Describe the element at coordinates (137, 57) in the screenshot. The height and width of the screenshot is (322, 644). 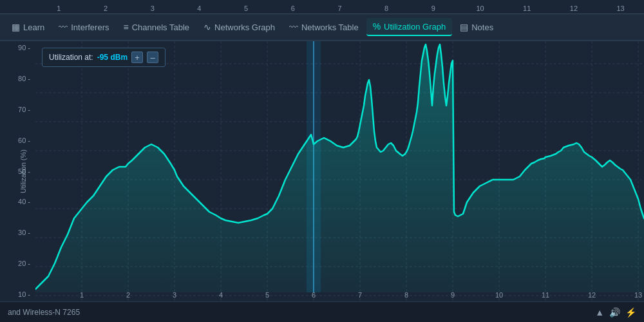
I see `utilization-increase-button: +` at that location.